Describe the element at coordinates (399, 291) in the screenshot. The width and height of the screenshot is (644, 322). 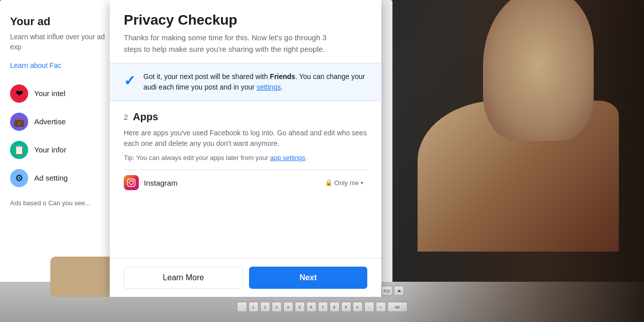
I see `key-del: ⏏` at that location.